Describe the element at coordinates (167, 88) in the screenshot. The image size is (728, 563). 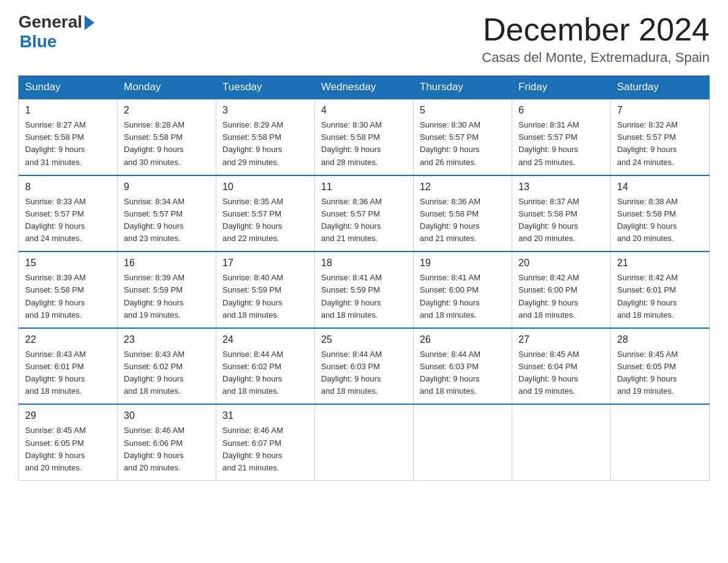
I see `weekday-header-monday: Monday` at that location.